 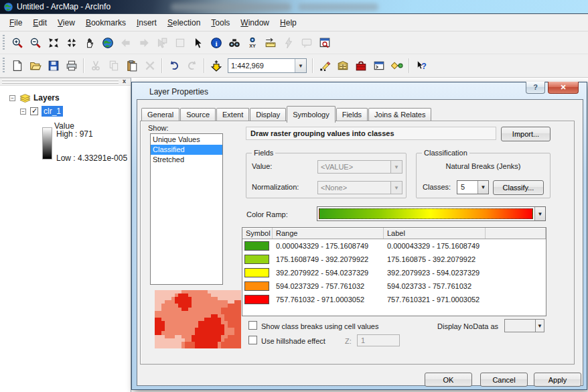 What do you see at coordinates (261, 66) in the screenshot?
I see `map-scale-value: 1:442,969` at bounding box center [261, 66].